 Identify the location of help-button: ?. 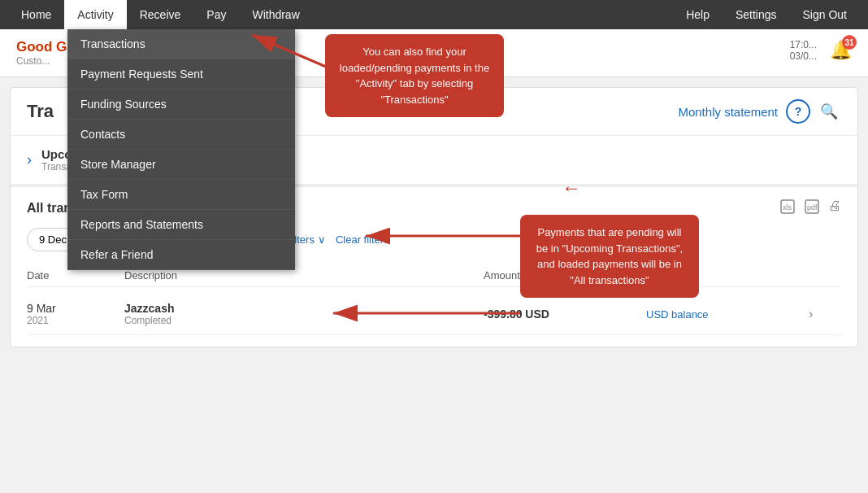
(798, 111).